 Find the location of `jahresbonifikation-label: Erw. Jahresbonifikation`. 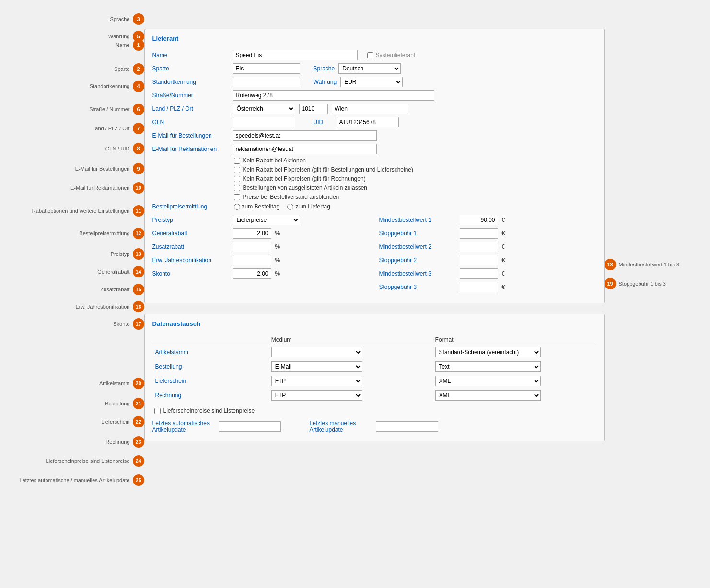

jahresbonifikation-label: Erw. Jahresbonifikation is located at coordinates (191, 260).